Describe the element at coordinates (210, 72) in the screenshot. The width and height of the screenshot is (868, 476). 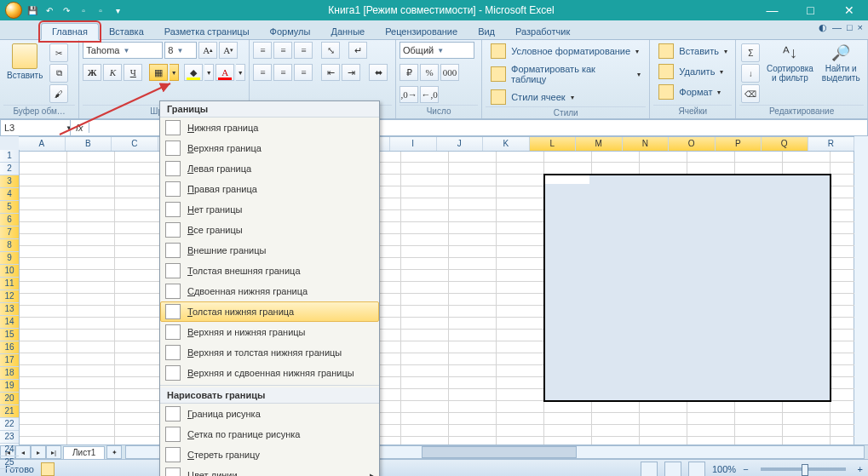
I see `fill-color-dropdown: ▼` at that location.